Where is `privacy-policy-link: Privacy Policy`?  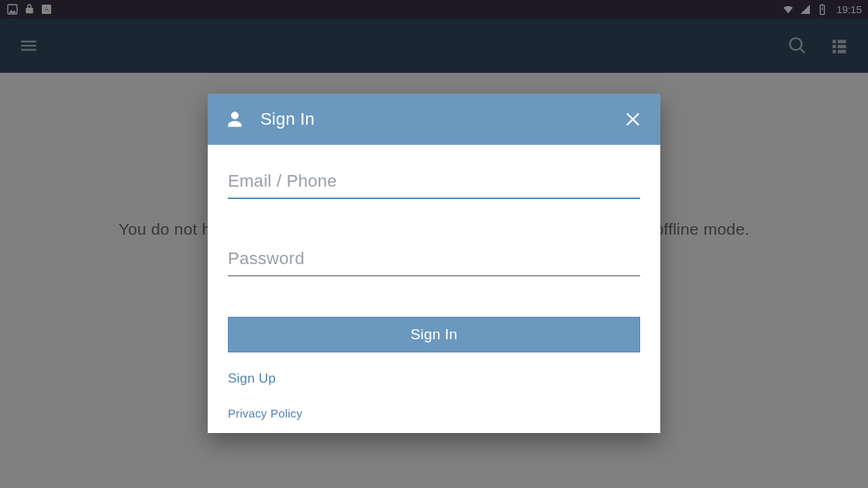
privacy-policy-link: Privacy Policy is located at coordinates (434, 414).